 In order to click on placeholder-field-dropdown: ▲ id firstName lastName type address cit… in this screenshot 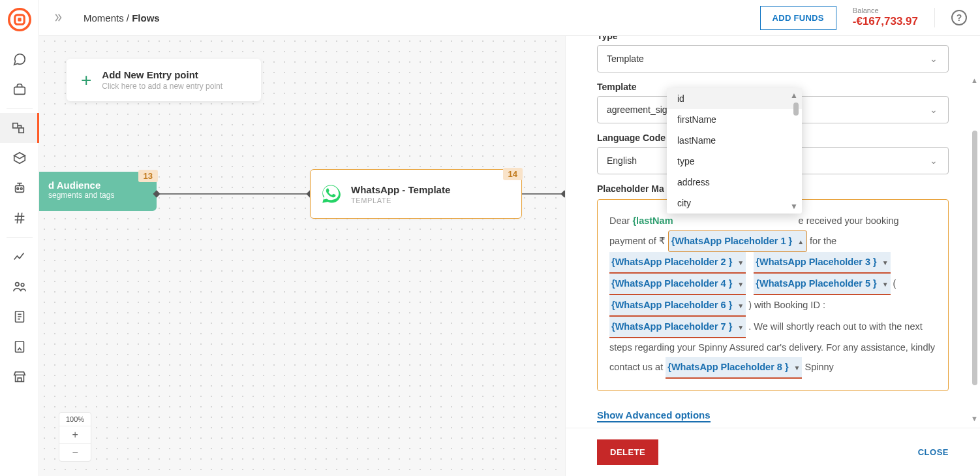, I will do `click(735, 151)`.